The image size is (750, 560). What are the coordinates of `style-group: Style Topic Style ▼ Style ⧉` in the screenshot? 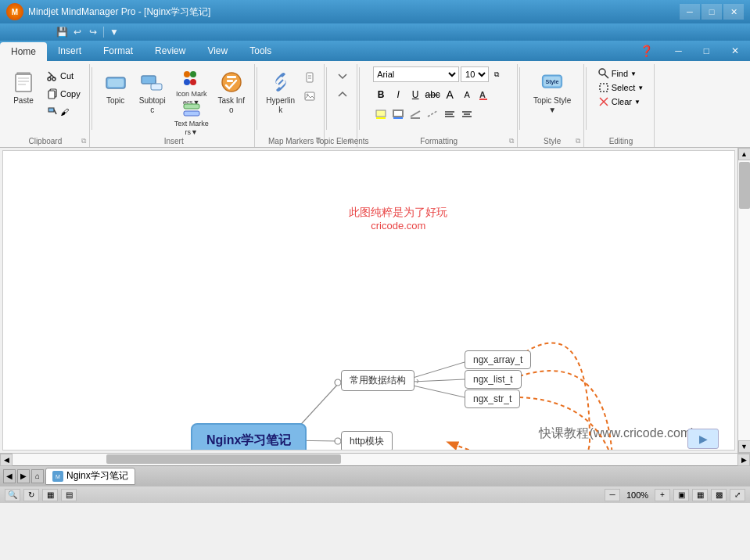 It's located at (553, 106).